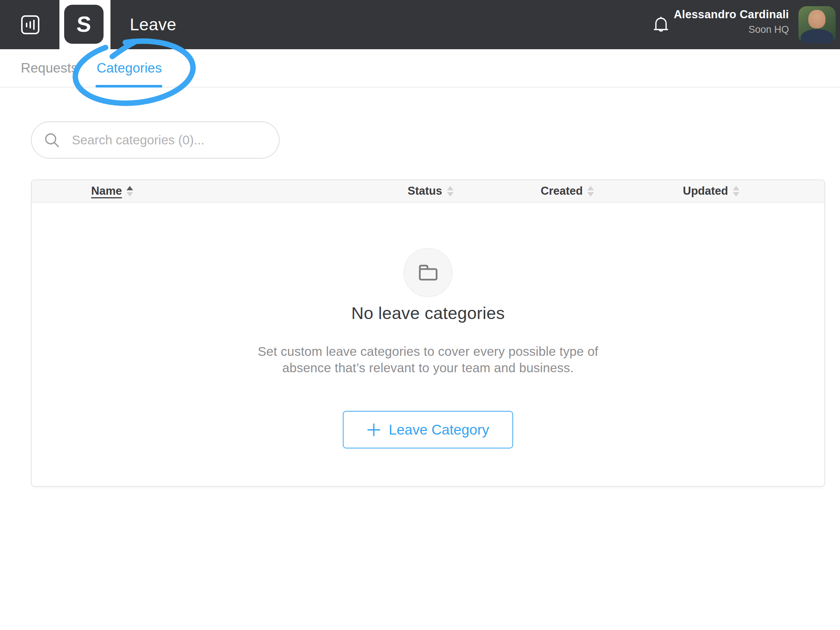 This screenshot has width=840, height=630. What do you see at coordinates (129, 86) in the screenshot?
I see `active-tab-underline` at bounding box center [129, 86].